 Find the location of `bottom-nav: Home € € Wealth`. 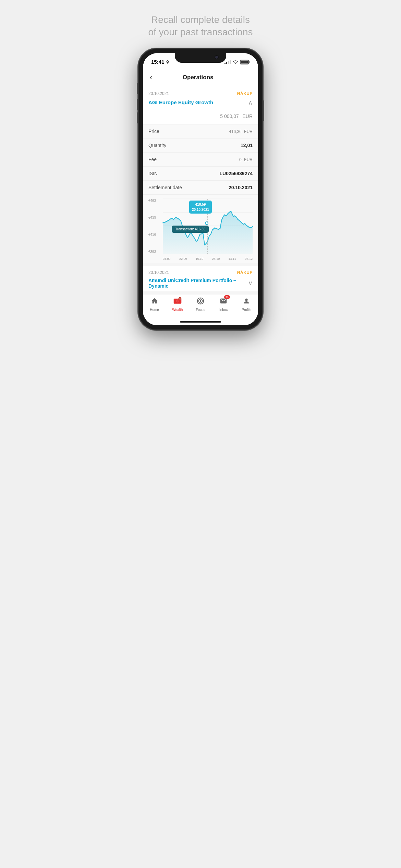

bottom-nav: Home € € Wealth is located at coordinates (200, 307).